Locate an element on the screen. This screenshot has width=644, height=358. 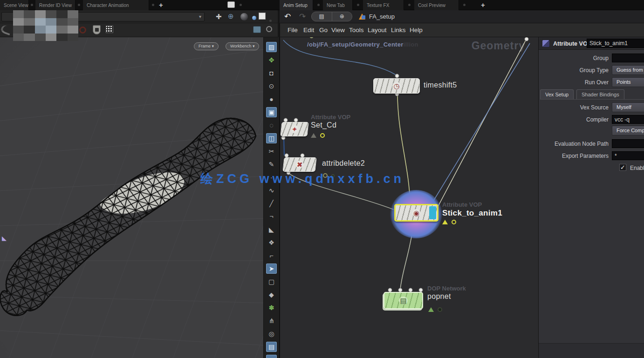
group-input is located at coordinates (628, 58).